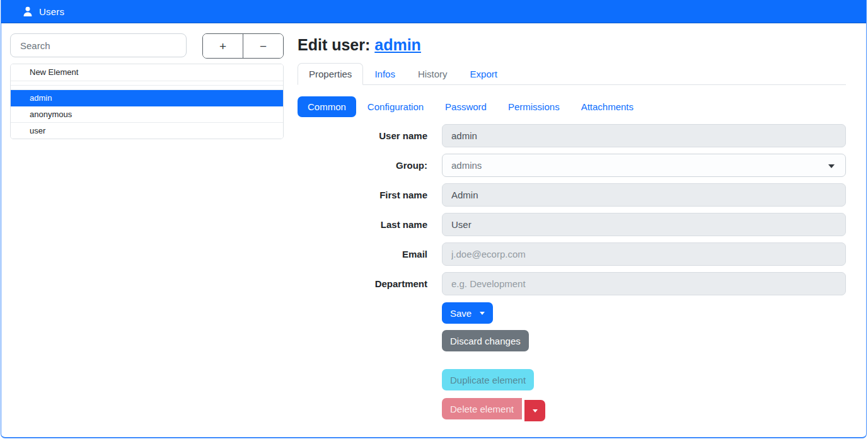 This screenshot has height=444, width=868. I want to click on username-label: User name, so click(362, 136).